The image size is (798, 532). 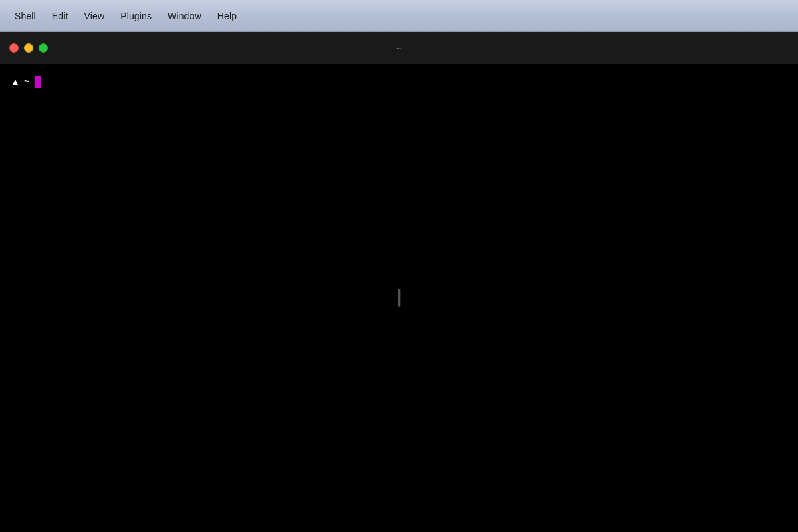 I want to click on terminal-title: ~, so click(x=399, y=48).